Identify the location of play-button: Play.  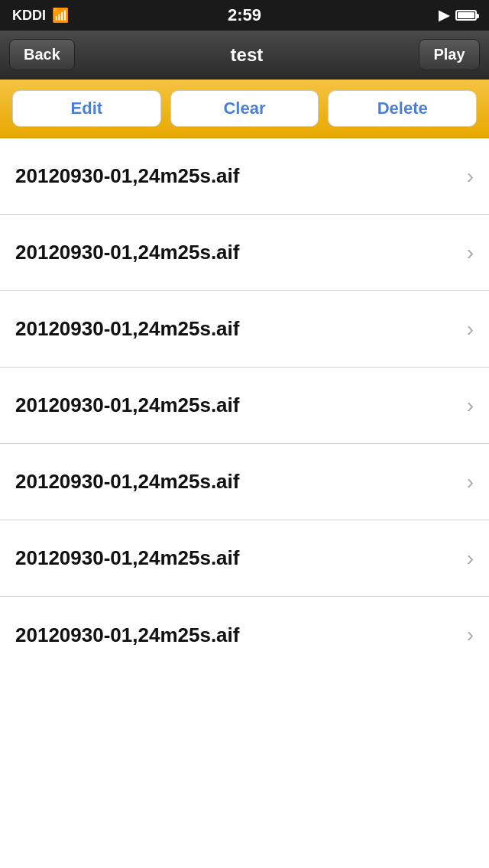
(449, 55).